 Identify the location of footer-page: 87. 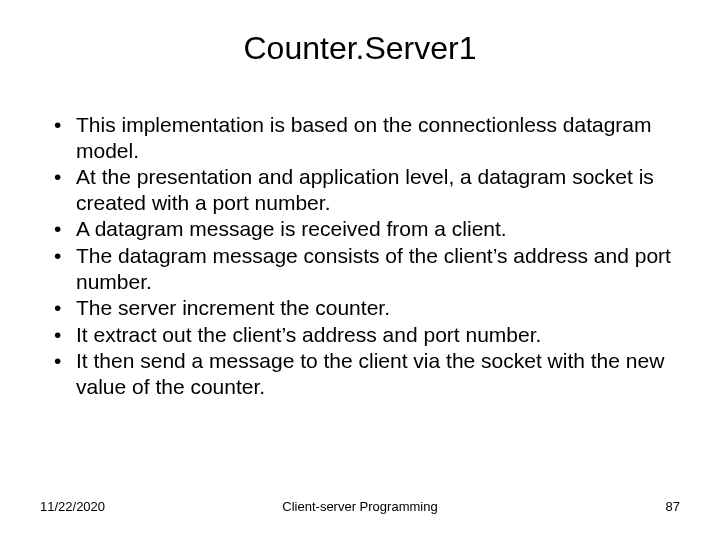
(673, 506).